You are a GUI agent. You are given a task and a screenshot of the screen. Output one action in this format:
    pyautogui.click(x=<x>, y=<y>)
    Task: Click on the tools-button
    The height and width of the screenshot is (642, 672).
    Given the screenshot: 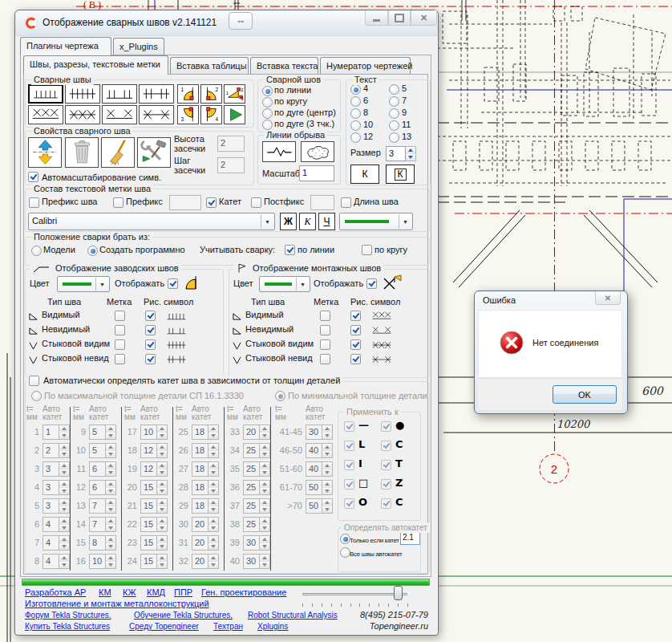 What is the action you would take?
    pyautogui.click(x=154, y=152)
    